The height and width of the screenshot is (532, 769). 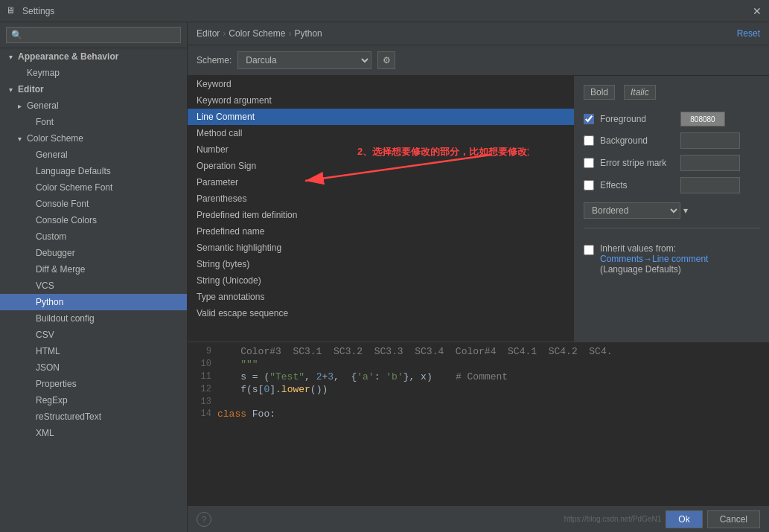 I want to click on sidebar-item-keymap: Keymap, so click(x=94, y=73).